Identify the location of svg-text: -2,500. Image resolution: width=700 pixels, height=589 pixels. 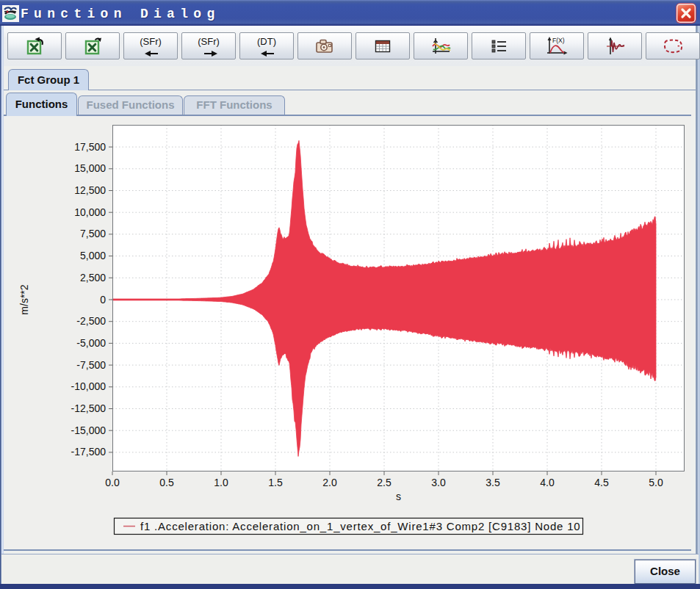
(91, 321).